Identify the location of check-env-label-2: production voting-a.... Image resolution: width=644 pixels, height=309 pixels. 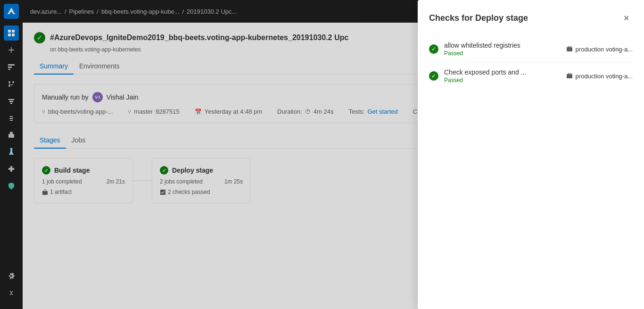
(604, 76).